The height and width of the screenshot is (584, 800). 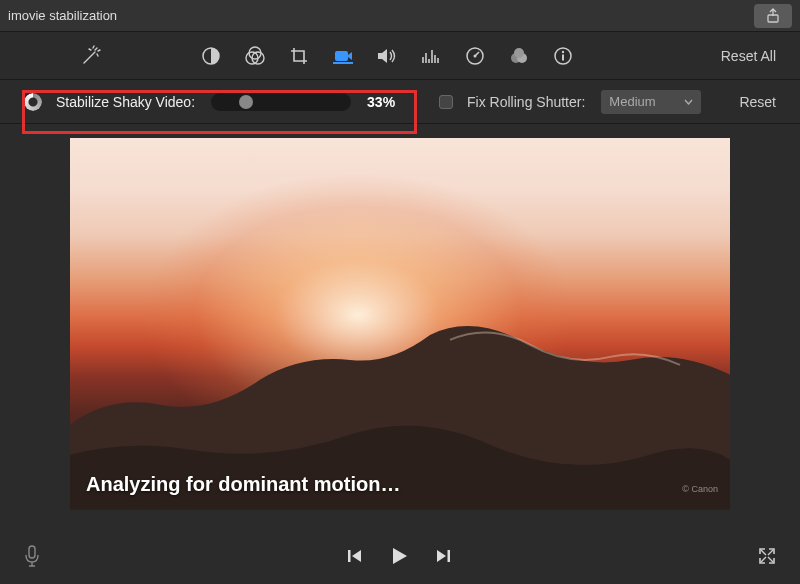 I want to click on fullscreen-button, so click(x=767, y=556).